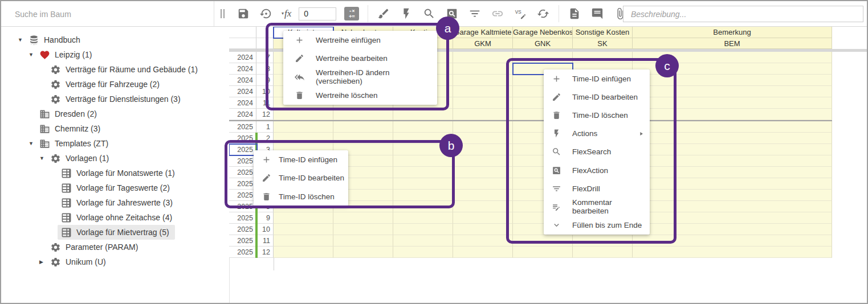 This screenshot has width=868, height=304. What do you see at coordinates (543, 43) in the screenshot?
I see `column-header-abbr: GNK` at bounding box center [543, 43].